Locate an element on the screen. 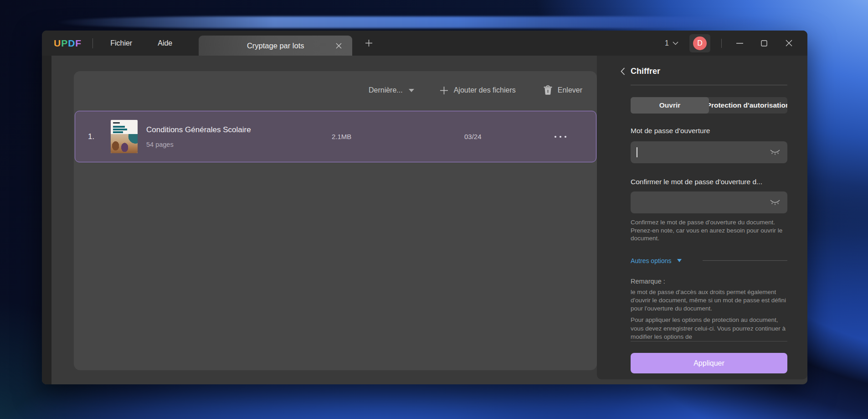  options-row: Autres options is located at coordinates (709, 261).